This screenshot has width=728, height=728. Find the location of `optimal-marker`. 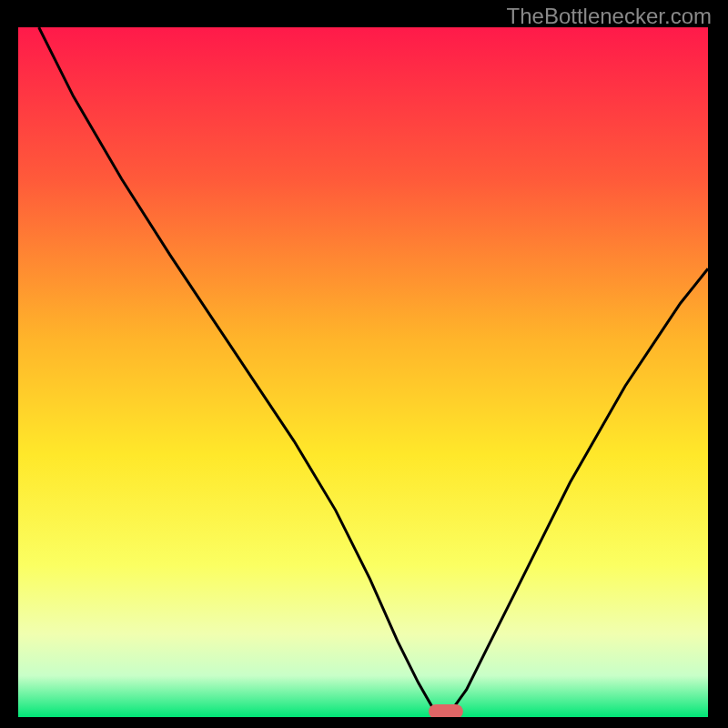

optimal-marker is located at coordinates (446, 711).